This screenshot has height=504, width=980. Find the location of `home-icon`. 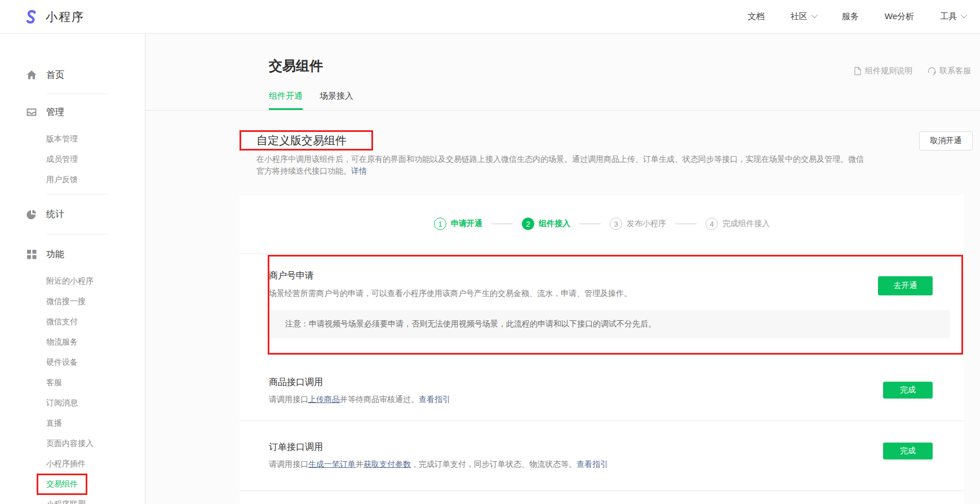

home-icon is located at coordinates (32, 75).